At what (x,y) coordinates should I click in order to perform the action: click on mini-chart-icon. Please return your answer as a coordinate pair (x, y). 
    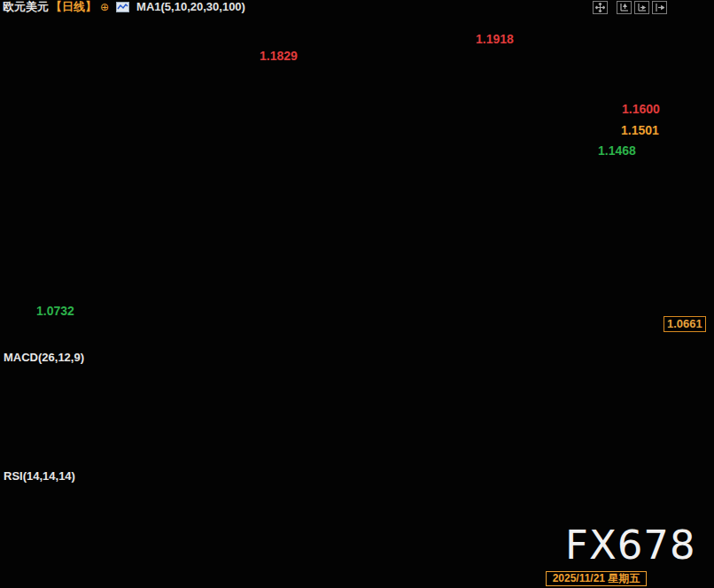
    Looking at the image, I should click on (122, 7).